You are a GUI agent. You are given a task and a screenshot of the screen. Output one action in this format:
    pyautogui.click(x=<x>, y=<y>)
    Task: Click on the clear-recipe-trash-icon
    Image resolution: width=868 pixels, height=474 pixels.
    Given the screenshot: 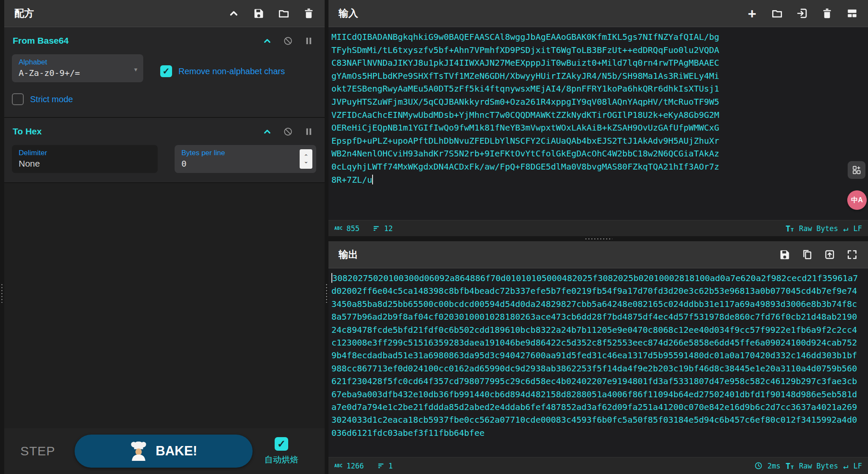 What is the action you would take?
    pyautogui.click(x=309, y=14)
    